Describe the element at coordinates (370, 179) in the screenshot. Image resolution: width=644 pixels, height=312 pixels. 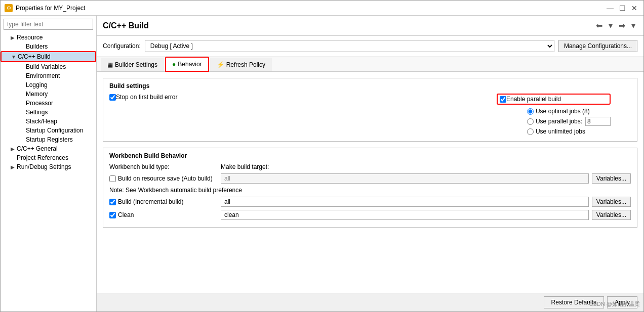
I see `auto-build-row: Build on resource save (Auto build) Vari…` at that location.